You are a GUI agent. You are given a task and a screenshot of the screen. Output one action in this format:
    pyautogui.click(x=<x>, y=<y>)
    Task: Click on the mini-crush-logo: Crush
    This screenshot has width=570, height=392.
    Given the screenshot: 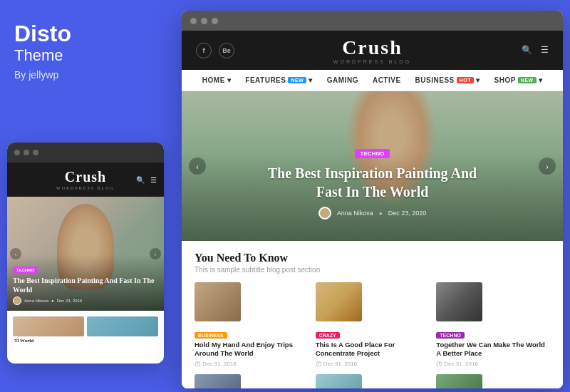 What is the action you would take?
    pyautogui.click(x=86, y=177)
    